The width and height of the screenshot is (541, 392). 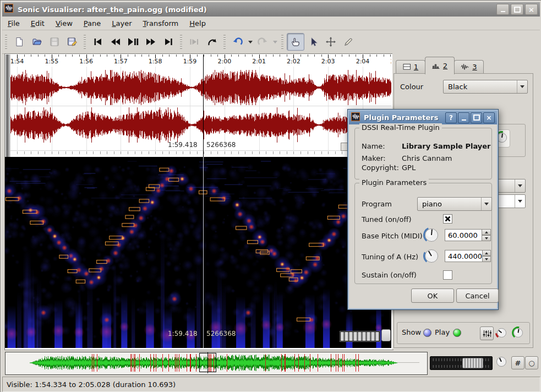 I want to click on minimize-button, so click(x=503, y=9).